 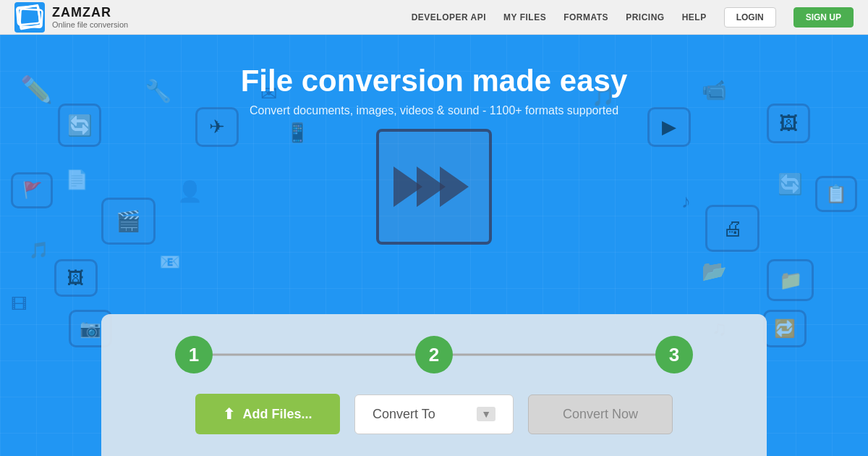 What do you see at coordinates (90, 17) in the screenshot?
I see `logo-text: ZAMZAR Online file conversion` at bounding box center [90, 17].